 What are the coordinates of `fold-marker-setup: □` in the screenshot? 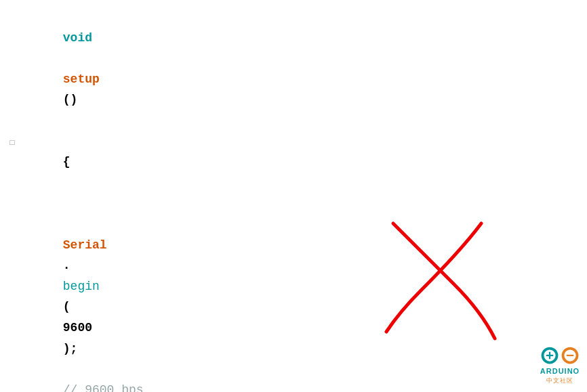 It's located at (12, 143).